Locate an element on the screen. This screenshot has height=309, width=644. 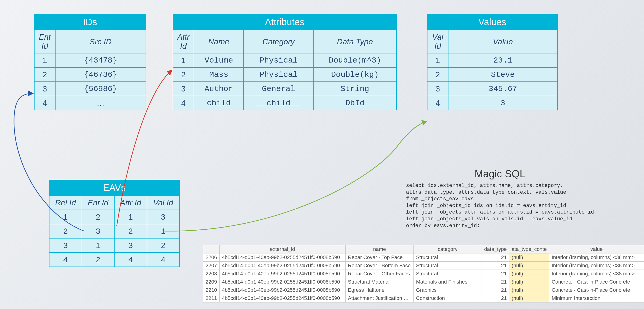
r-h3: category is located at coordinates (448, 250).